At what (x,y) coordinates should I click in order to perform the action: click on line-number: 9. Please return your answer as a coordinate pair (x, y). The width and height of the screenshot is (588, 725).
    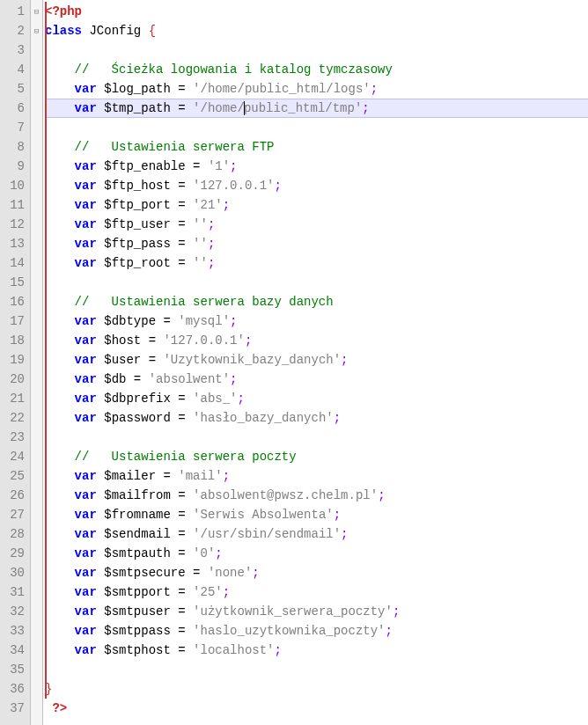
    Looking at the image, I should click on (13, 166).